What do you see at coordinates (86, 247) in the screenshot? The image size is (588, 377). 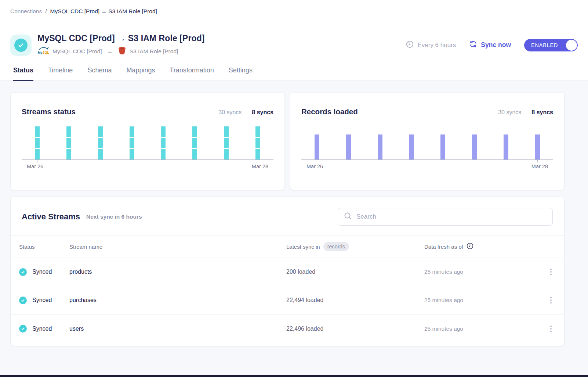 I see `col-name-label: Stream name` at bounding box center [86, 247].